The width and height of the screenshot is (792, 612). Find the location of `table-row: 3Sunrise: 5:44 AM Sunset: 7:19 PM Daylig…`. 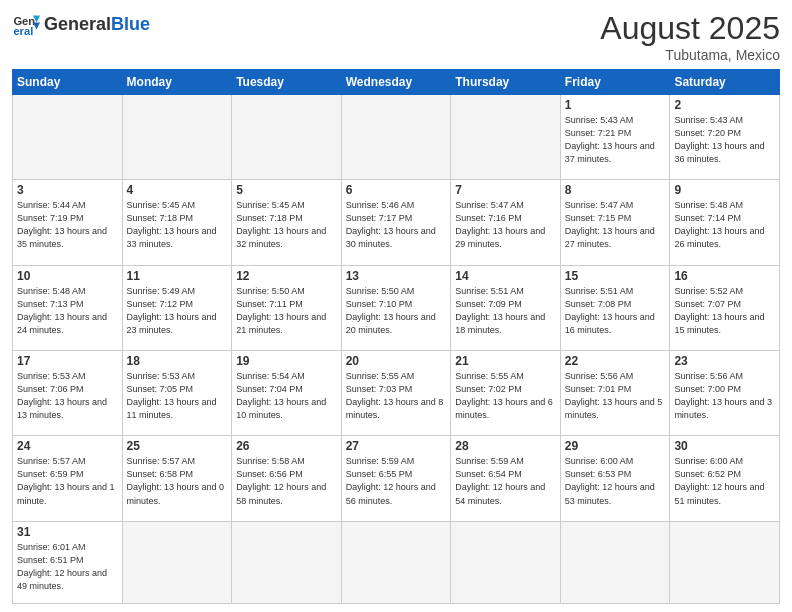

table-row: 3Sunrise: 5:44 AM Sunset: 7:19 PM Daylig… is located at coordinates (68, 222).